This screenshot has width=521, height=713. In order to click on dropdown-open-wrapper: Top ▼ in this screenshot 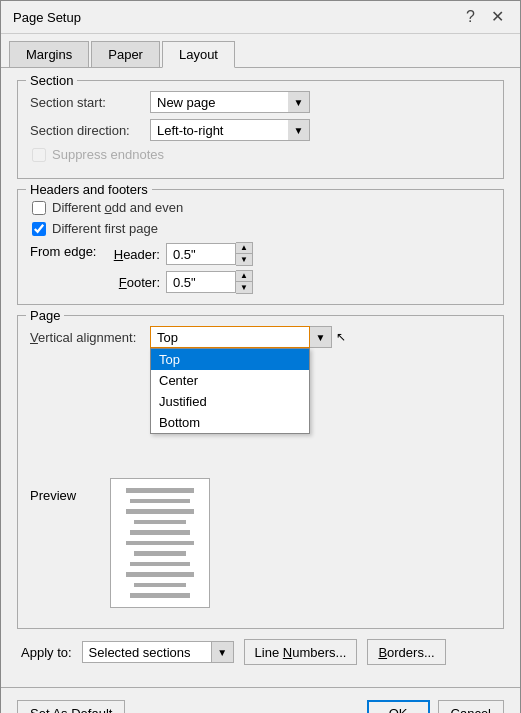, I will do `click(241, 337)`.